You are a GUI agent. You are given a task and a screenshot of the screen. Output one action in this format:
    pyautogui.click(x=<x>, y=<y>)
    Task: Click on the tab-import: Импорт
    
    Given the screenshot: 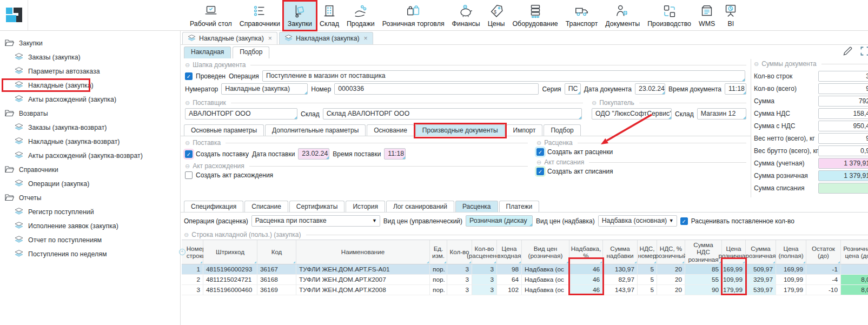 What is the action you would take?
    pyautogui.click(x=525, y=130)
    